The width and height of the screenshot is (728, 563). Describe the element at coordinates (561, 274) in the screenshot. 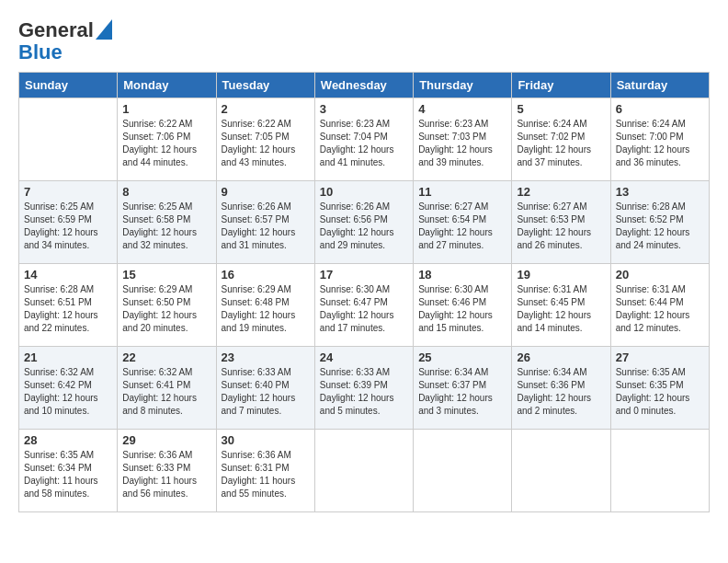

I see `day-number: 19` at that location.